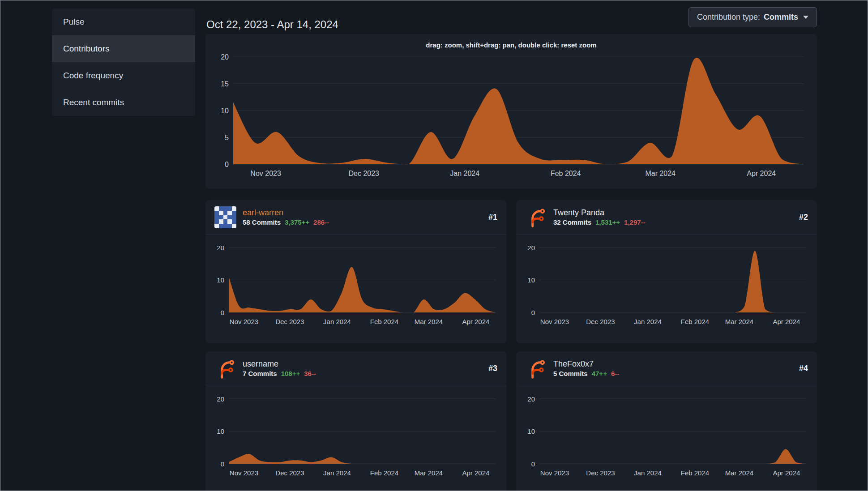 This screenshot has width=868, height=491. What do you see at coordinates (572, 223) in the screenshot?
I see `commits-count: 32 Commits` at bounding box center [572, 223].